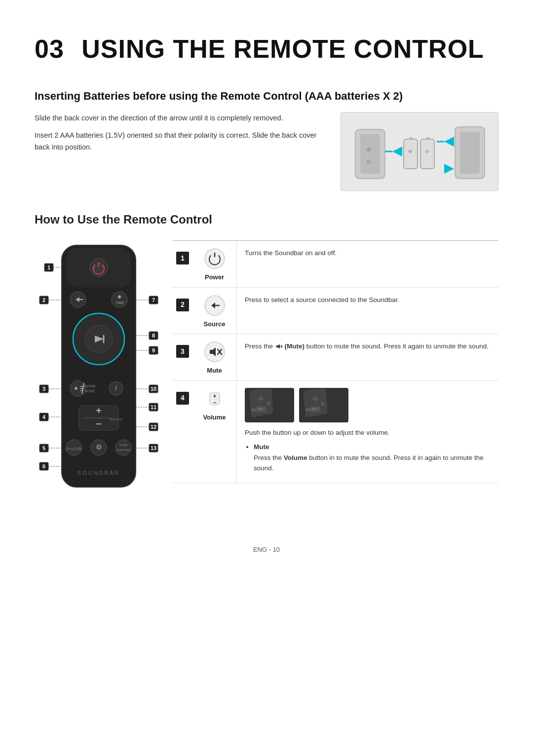  What do you see at coordinates (99, 378) in the screenshot?
I see `remote-svg: ✱ PAIR SOUND MODE` at bounding box center [99, 378].